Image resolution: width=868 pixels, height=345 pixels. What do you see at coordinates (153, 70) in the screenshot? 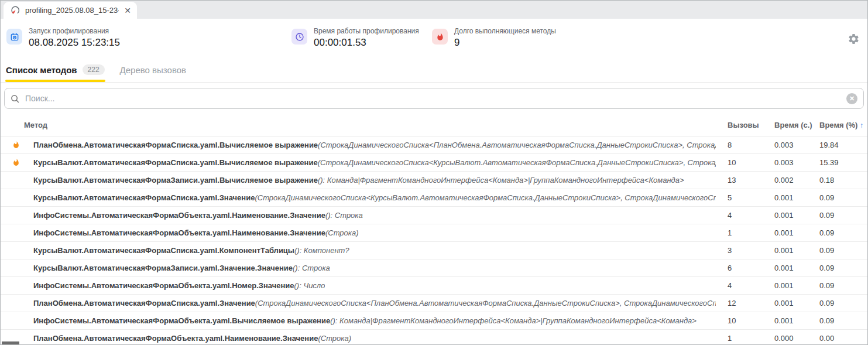
I see `tab-call-tree: Дерево вызовов` at bounding box center [153, 70].